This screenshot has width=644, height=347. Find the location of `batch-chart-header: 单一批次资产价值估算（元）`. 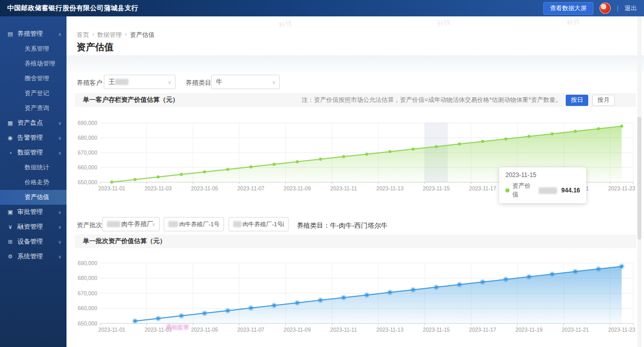

batch-chart-header: 单一批次资产价值估算（元） is located at coordinates (356, 242).